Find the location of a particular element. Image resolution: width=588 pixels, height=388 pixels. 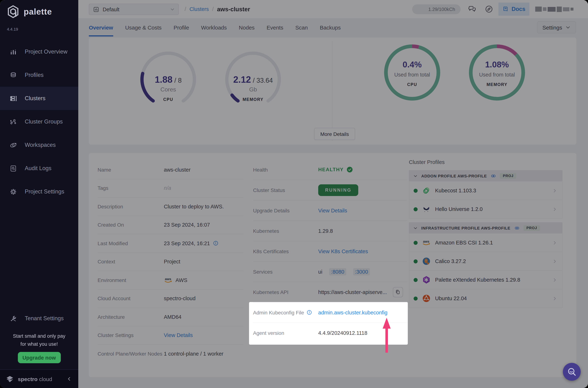

tab-nodes: Nodes is located at coordinates (247, 27).